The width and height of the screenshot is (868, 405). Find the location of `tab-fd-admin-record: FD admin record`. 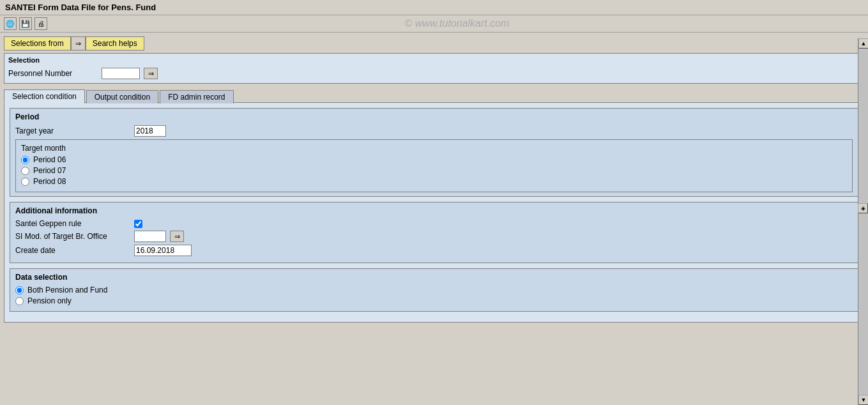

tab-fd-admin-record: FD admin record is located at coordinates (197, 97).